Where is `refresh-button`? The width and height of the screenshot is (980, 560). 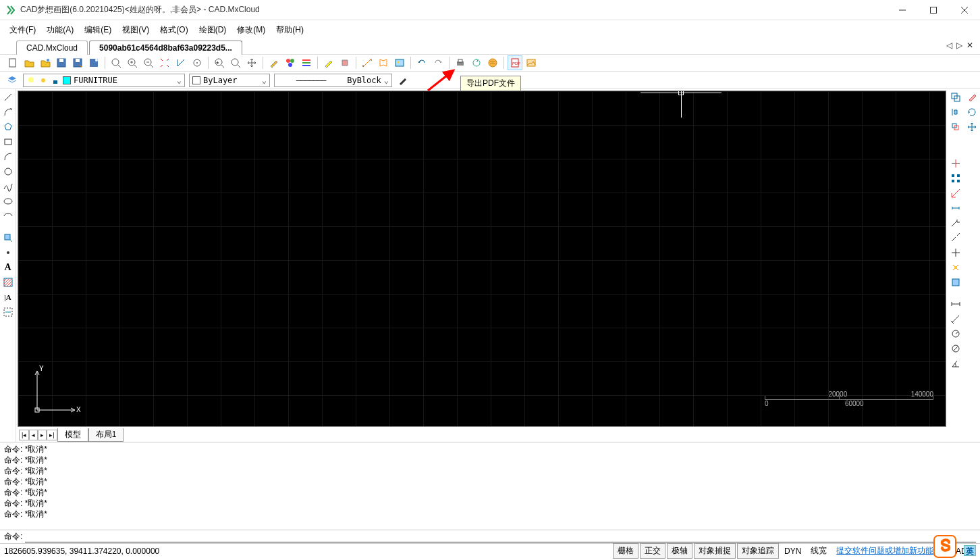
refresh-button is located at coordinates (477, 63).